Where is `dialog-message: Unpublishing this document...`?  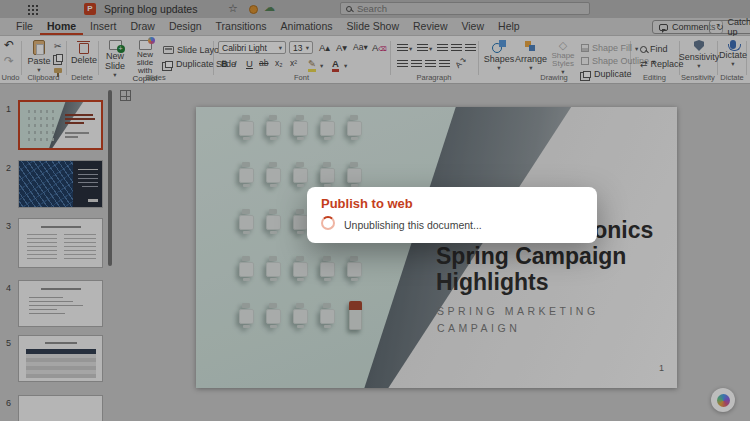 dialog-message: Unpublishing this document... is located at coordinates (413, 225).